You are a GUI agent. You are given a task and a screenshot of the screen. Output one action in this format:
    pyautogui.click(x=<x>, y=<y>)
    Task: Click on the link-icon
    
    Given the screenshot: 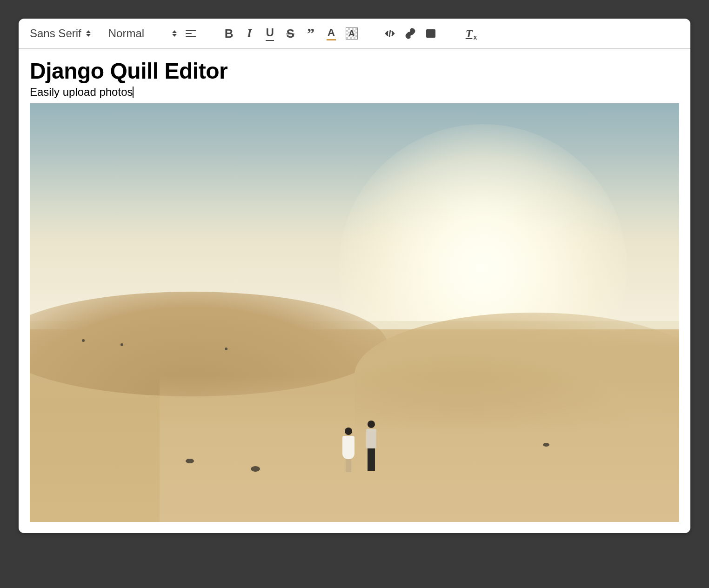 What is the action you would take?
    pyautogui.click(x=410, y=33)
    